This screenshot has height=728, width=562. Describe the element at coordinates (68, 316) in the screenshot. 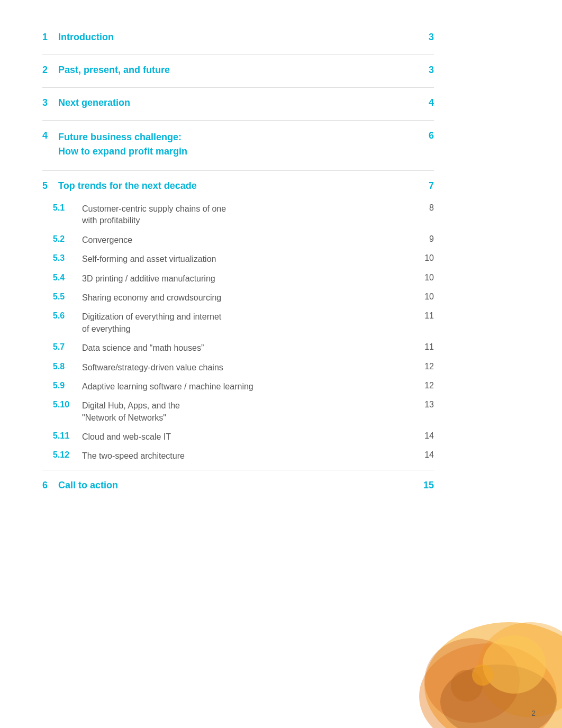

I see `sub-5-6-number: 5.6` at that location.